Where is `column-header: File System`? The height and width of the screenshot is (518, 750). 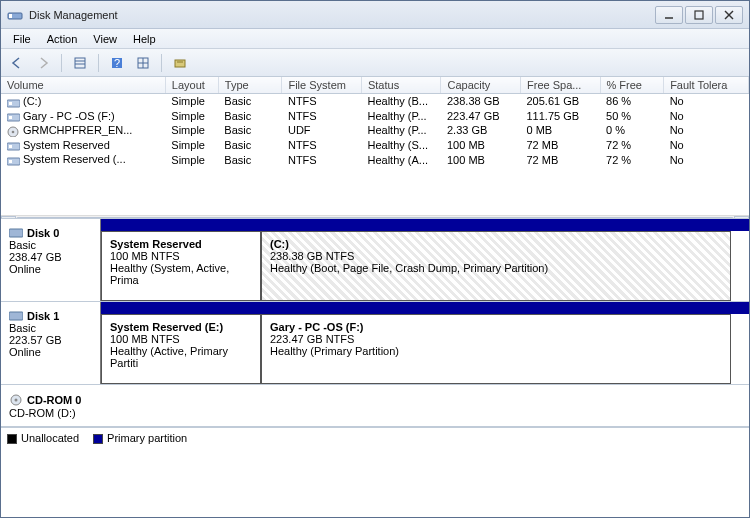
column-header: File System is located at coordinates (322, 86).